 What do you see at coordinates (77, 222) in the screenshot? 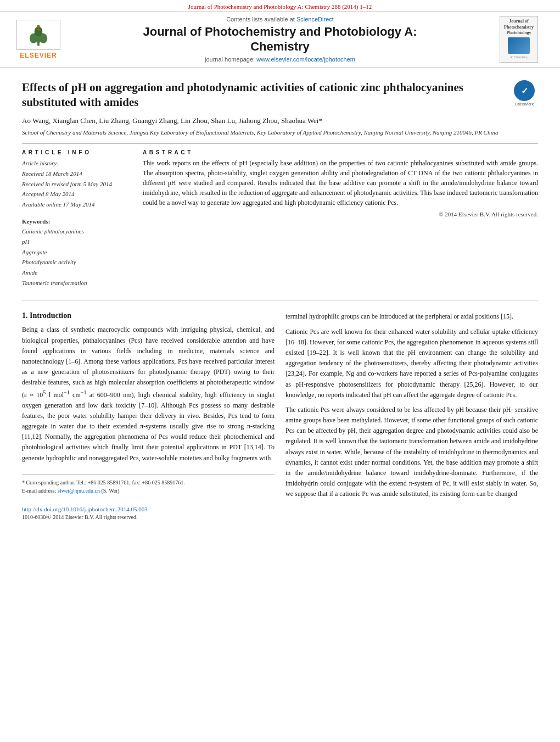
I see `keywords-label: Keywords:` at bounding box center [77, 222].